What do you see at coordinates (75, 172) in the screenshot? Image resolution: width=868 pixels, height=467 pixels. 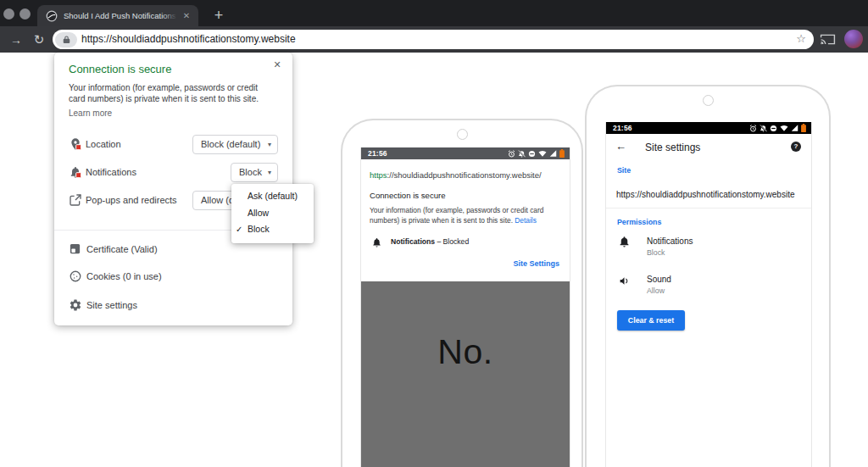 I see `notifications-icon` at bounding box center [75, 172].